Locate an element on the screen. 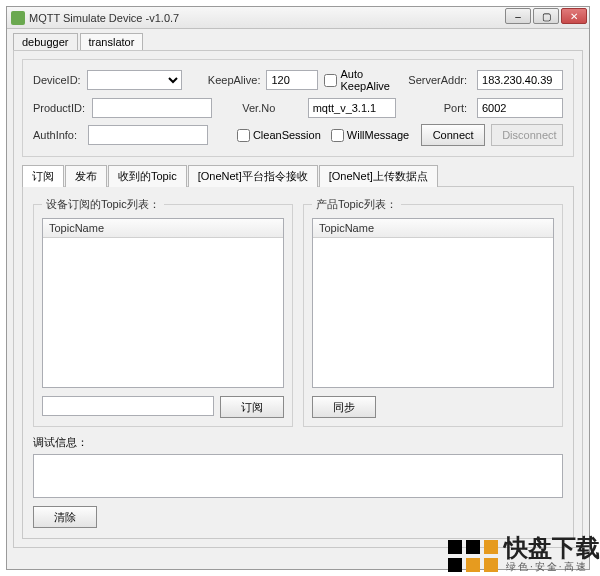 The height and width of the screenshot is (576, 600). sync-button: 同步 is located at coordinates (344, 407).